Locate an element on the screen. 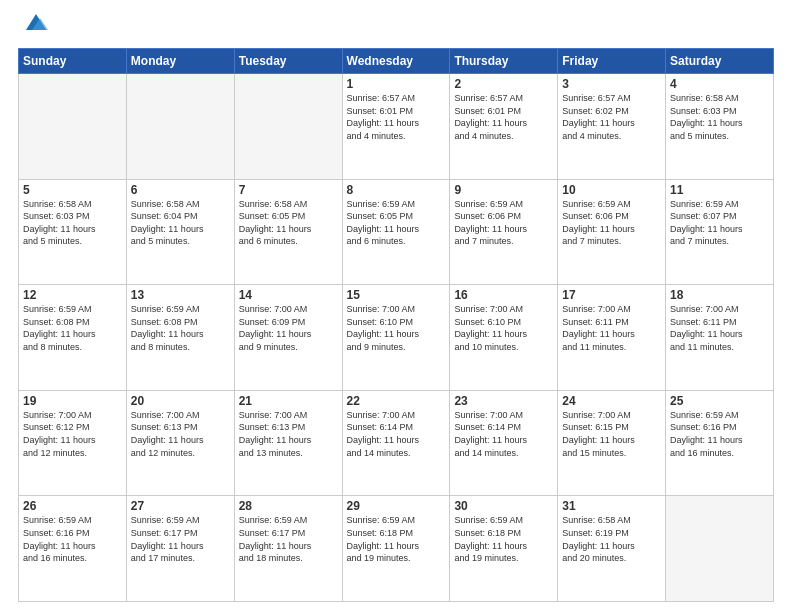 The image size is (792, 612). weekday-header-friday: Friday is located at coordinates (612, 62).